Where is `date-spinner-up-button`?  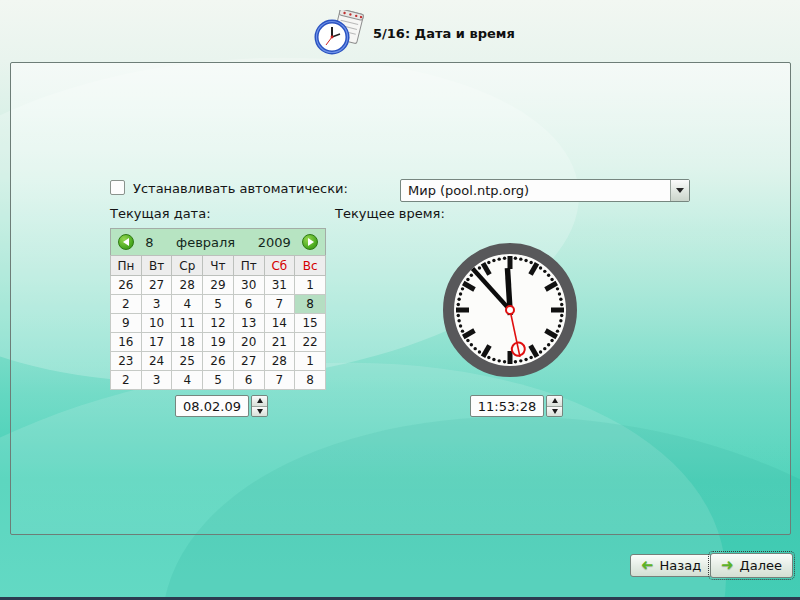
date-spinner-up-button is located at coordinates (260, 402).